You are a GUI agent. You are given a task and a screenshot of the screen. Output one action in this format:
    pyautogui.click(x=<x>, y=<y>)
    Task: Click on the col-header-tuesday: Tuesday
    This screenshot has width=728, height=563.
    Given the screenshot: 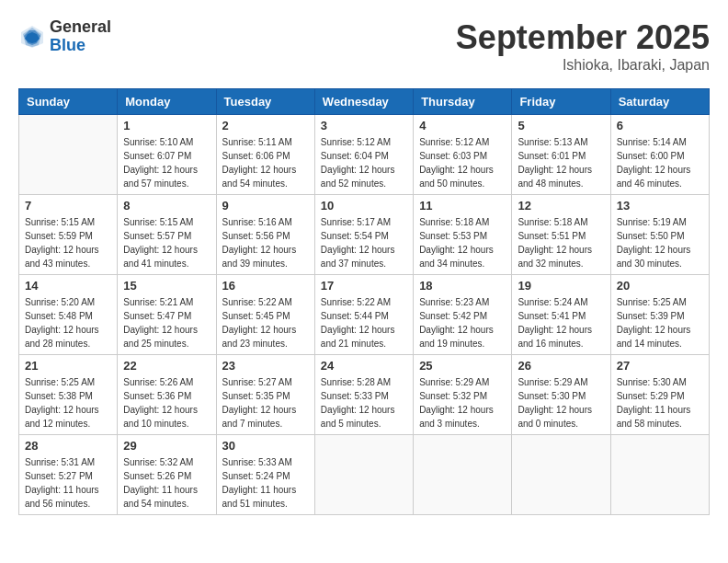 What is the action you would take?
    pyautogui.click(x=265, y=102)
    